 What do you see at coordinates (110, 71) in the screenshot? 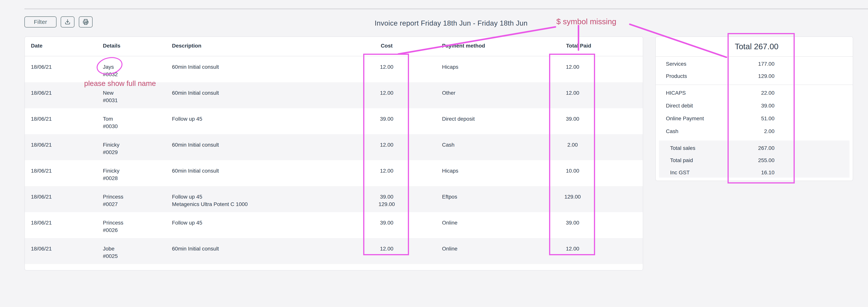
I see `cell-details: Jays#0032` at bounding box center [110, 71].